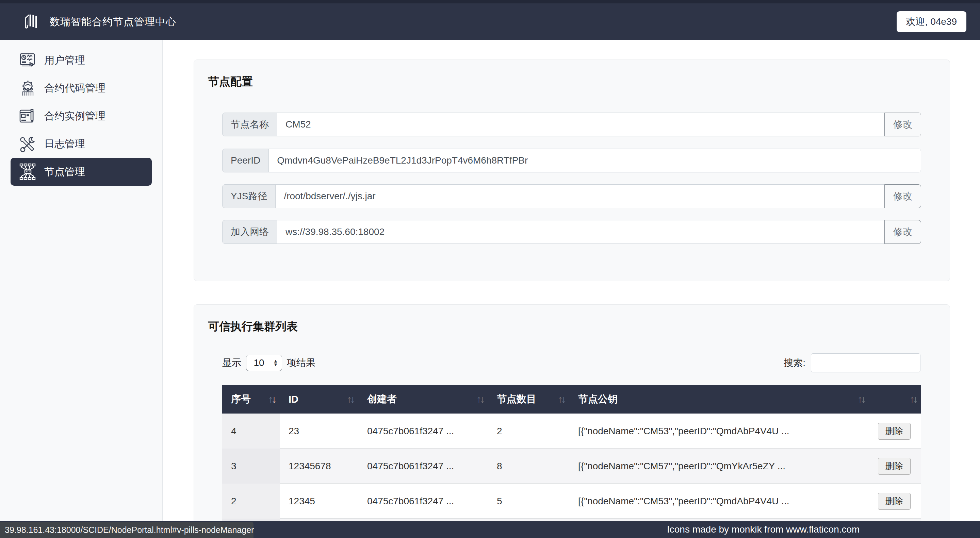 The height and width of the screenshot is (538, 980). Describe the element at coordinates (423, 399) in the screenshot. I see `header-creator: 创建者 ↑↓` at that location.